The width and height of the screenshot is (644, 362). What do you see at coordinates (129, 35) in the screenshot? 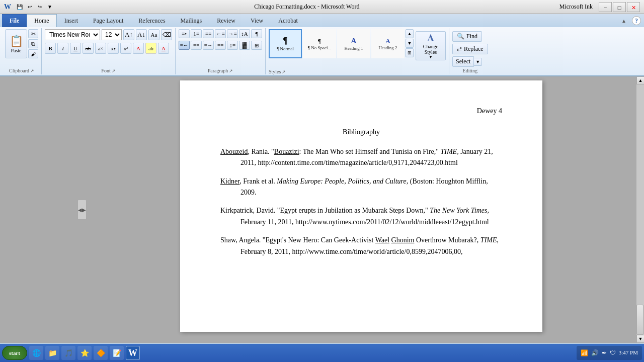
I see `increase-font-btn: A↑` at bounding box center [129, 35].